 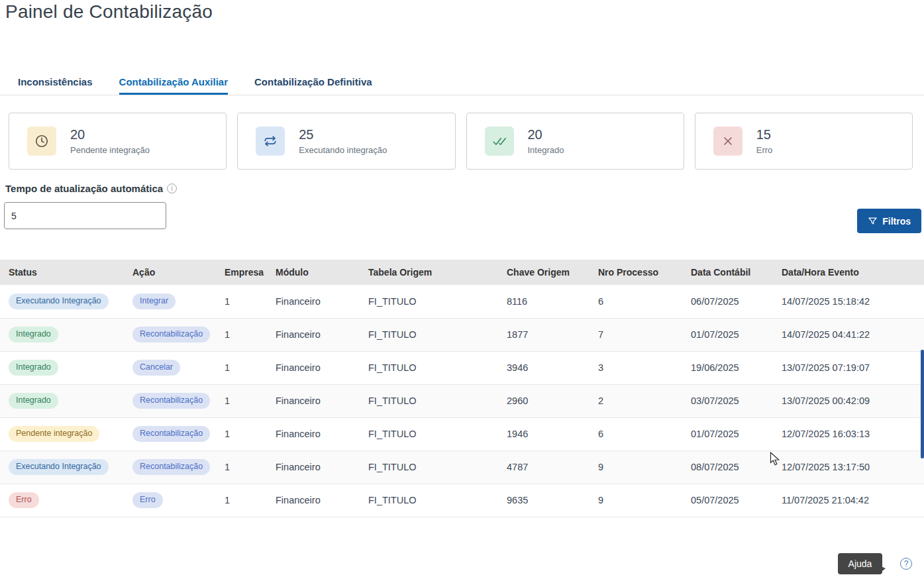 What do you see at coordinates (727, 467) in the screenshot?
I see `data-contabil-cell-container: 08/07/2025` at bounding box center [727, 467].